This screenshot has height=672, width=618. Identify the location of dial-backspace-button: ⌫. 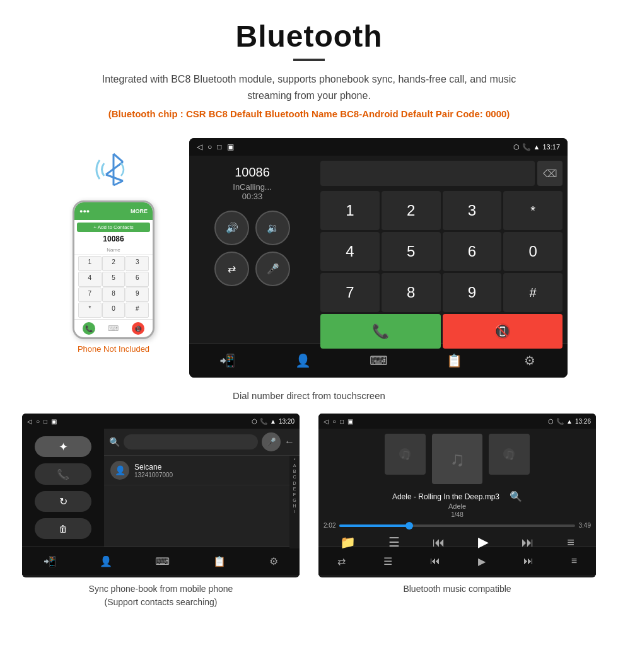
(550, 173).